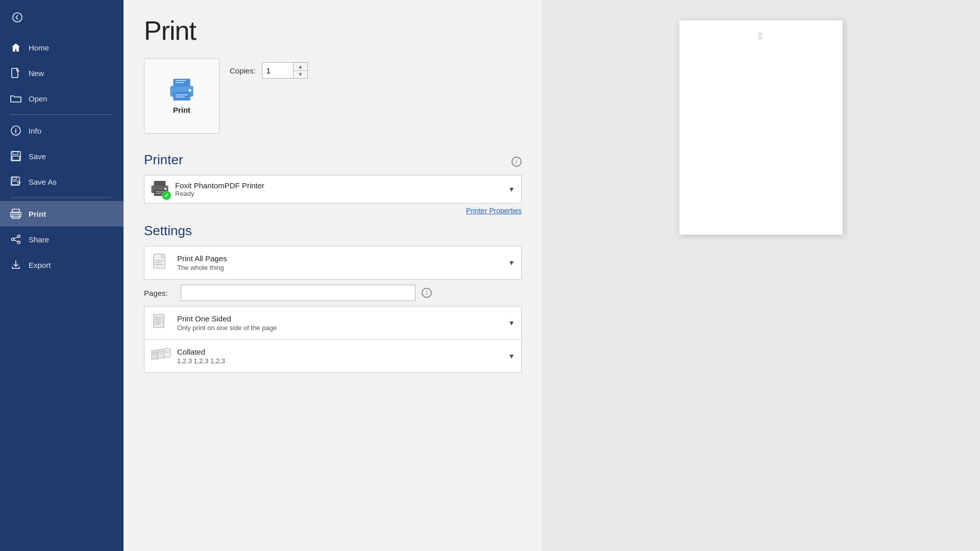  I want to click on pages-info-icon: i, so click(427, 293).